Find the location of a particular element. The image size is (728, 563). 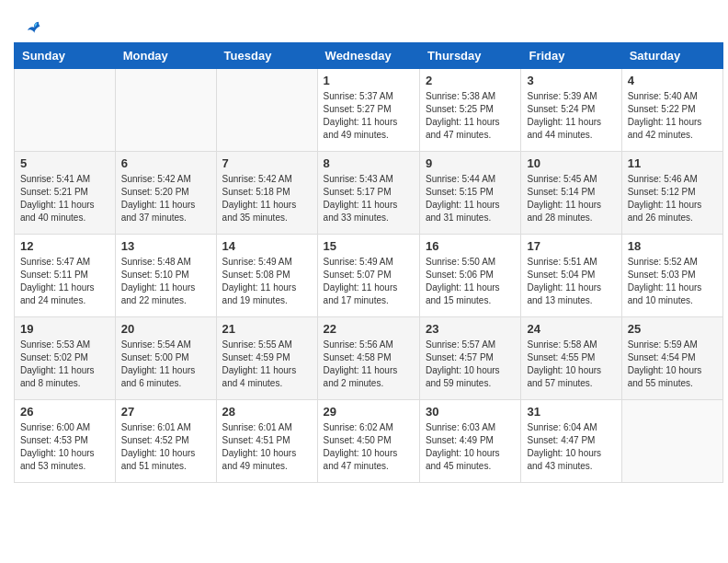

day-number: 13 is located at coordinates (165, 247).